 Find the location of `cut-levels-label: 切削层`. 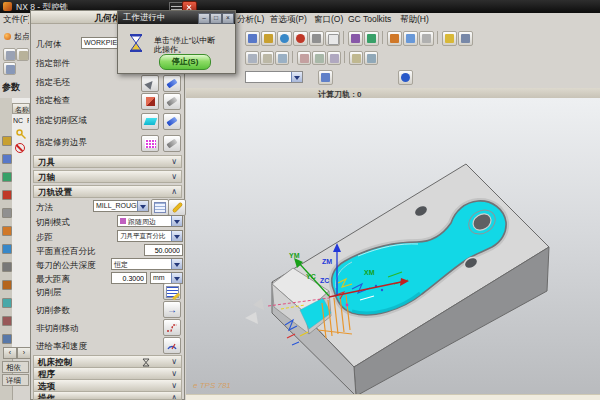

cut-levels-label: 切削层 is located at coordinates (49, 293).